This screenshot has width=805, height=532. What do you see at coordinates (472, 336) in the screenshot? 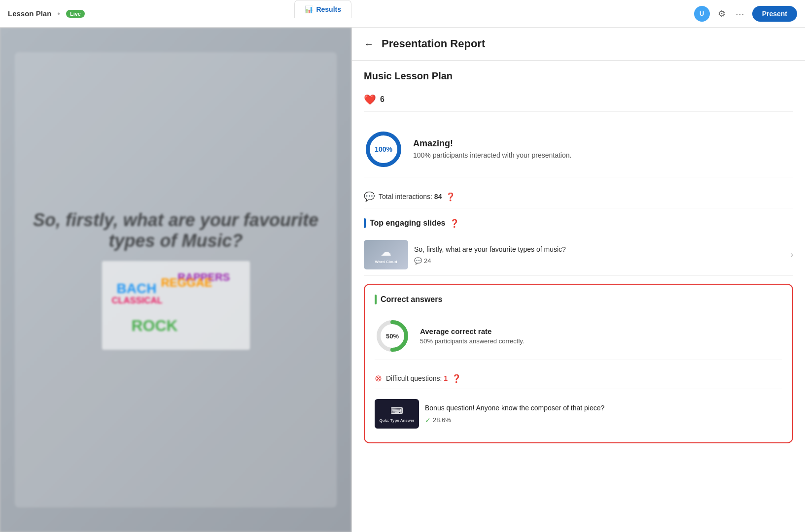
I see `avg-correct-text: Average correct rate 50% participants an…` at bounding box center [472, 336].